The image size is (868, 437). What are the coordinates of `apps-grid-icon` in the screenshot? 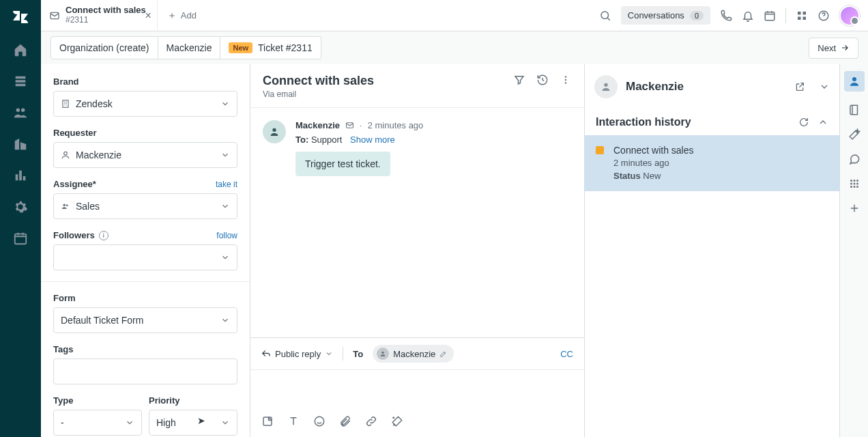 It's located at (854, 184).